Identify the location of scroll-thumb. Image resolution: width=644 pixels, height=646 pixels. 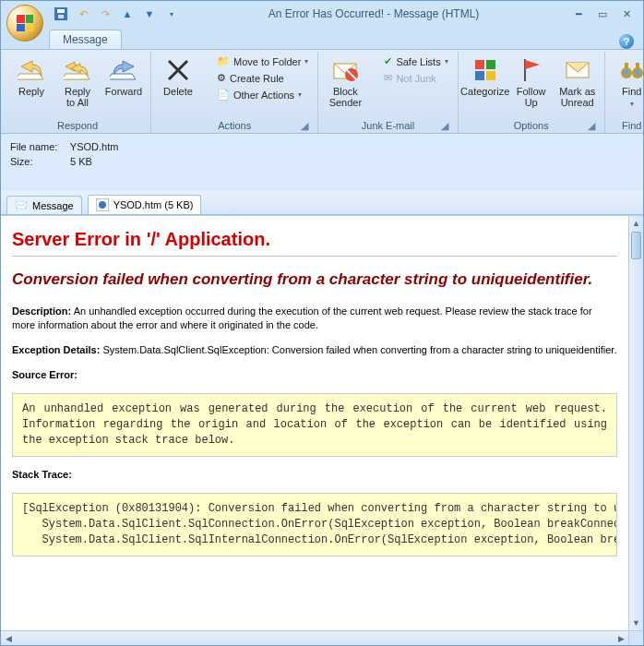
(637, 245).